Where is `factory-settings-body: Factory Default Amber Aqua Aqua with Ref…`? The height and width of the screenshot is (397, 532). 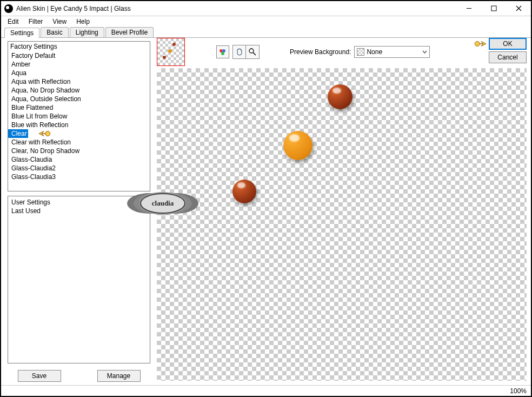
factory-settings-body: Factory Default Amber Aqua Aqua with Ref… is located at coordinates (79, 121).